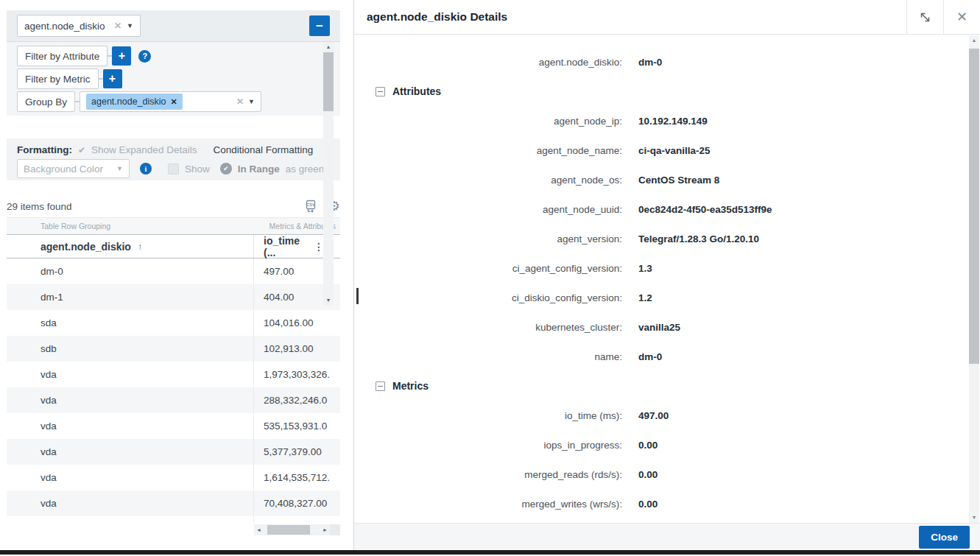 The height and width of the screenshot is (556, 980). What do you see at coordinates (335, 530) in the screenshot?
I see `scrollbar-corner` at bounding box center [335, 530].